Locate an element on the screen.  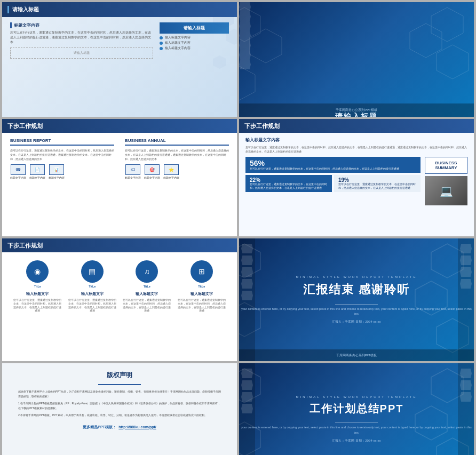
slide2-main-title: 请输入标题 is located at coordinates (356, 114).